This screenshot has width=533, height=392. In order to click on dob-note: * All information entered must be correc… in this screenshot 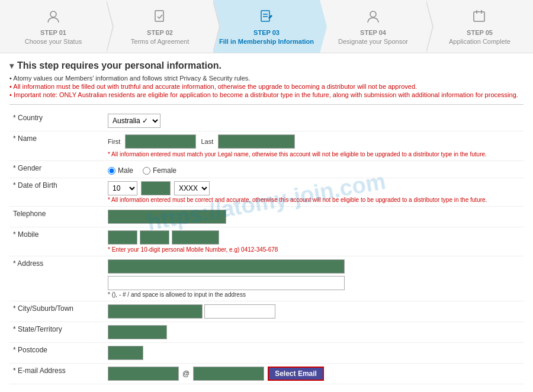, I will do `click(314, 200)`.